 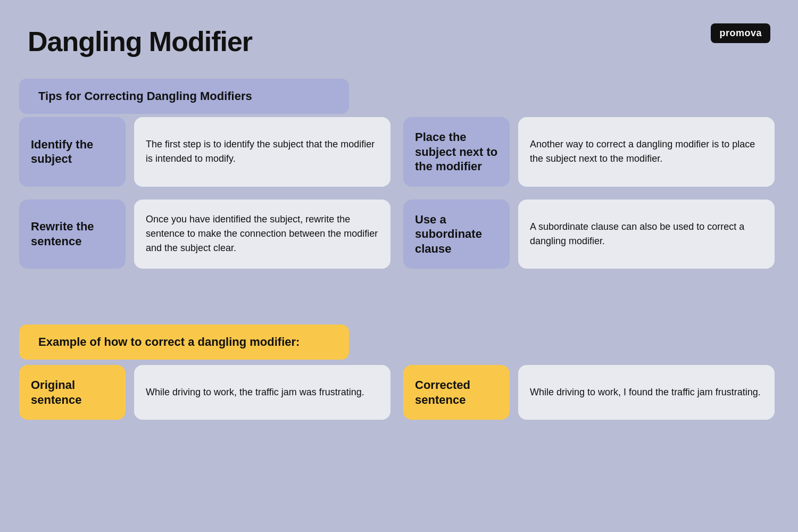 What do you see at coordinates (205, 393) in the screenshot?
I see `example-pair-original: Original sentence While driving to work,…` at bounding box center [205, 393].